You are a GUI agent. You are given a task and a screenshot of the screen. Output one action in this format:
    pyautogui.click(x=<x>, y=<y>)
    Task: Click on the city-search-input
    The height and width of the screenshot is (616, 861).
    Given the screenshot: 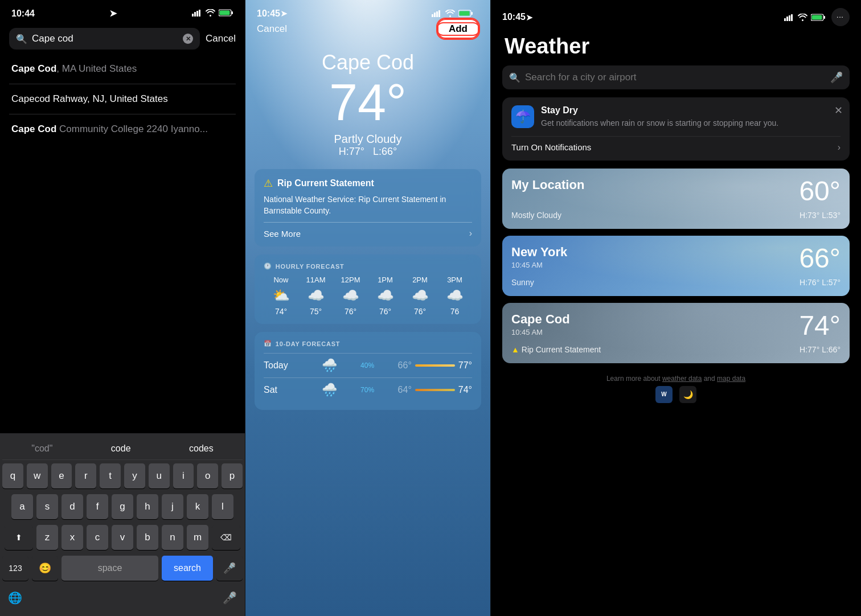 What is the action you would take?
    pyautogui.click(x=675, y=77)
    